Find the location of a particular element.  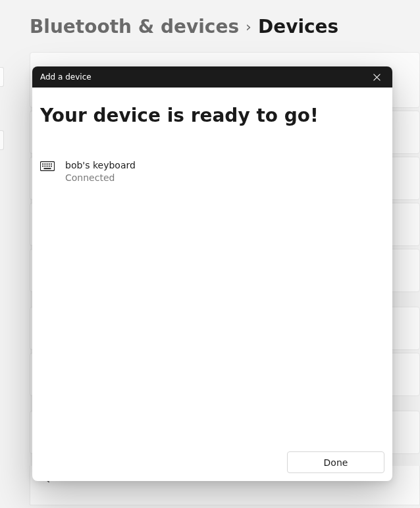

close-icon is located at coordinates (377, 78).